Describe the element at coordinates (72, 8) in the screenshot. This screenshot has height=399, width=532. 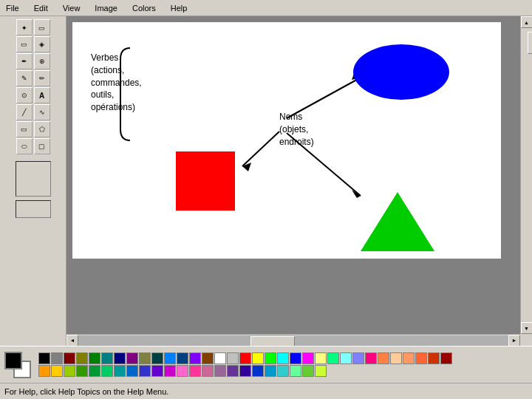
I see `menu-view: View` at that location.